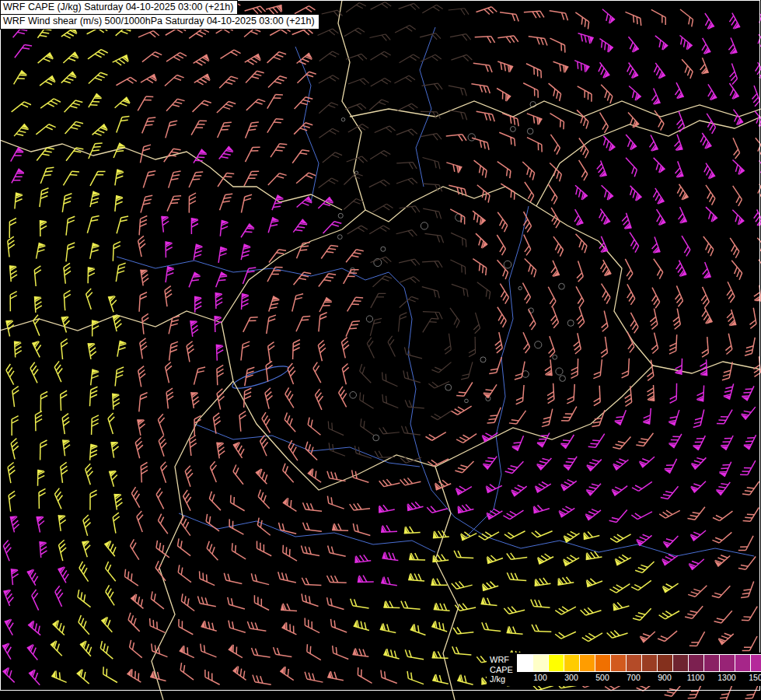 This screenshot has width=761, height=700. I want to click on legend-tick-label: 1300, so click(727, 678).